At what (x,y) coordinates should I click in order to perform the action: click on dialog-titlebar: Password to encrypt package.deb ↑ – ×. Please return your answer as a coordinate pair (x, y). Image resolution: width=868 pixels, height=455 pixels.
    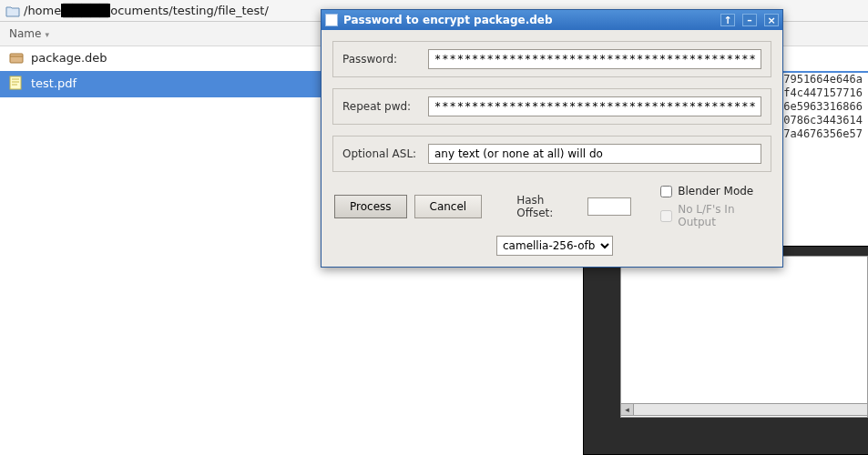
    Looking at the image, I should click on (552, 20).